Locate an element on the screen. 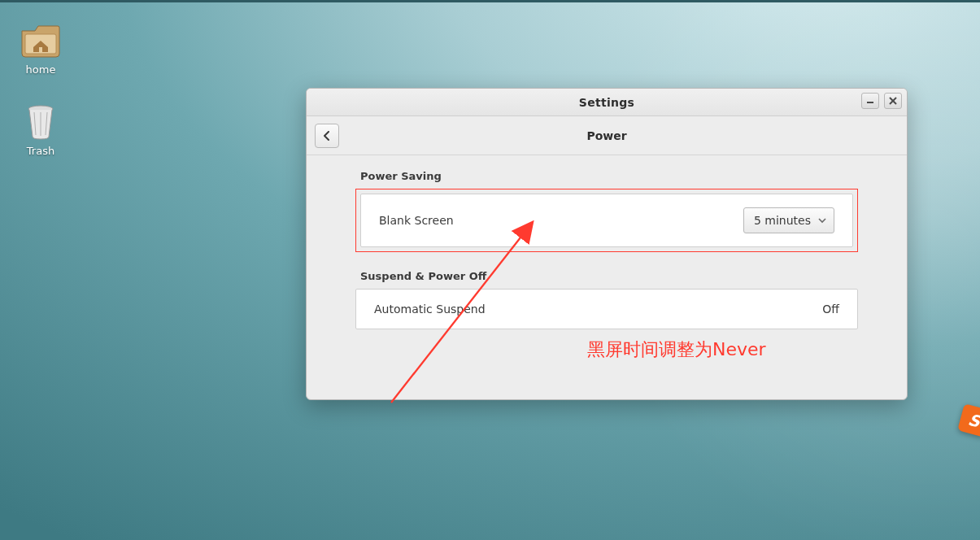  section-heading-power-saving: Power Saving is located at coordinates (609, 176).